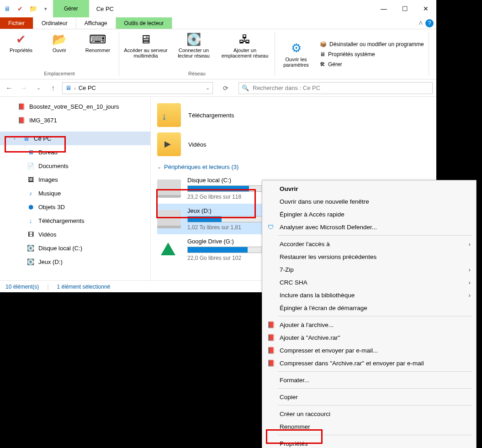 The image size is (482, 448). I want to click on tab-view: Affichage, so click(96, 23).